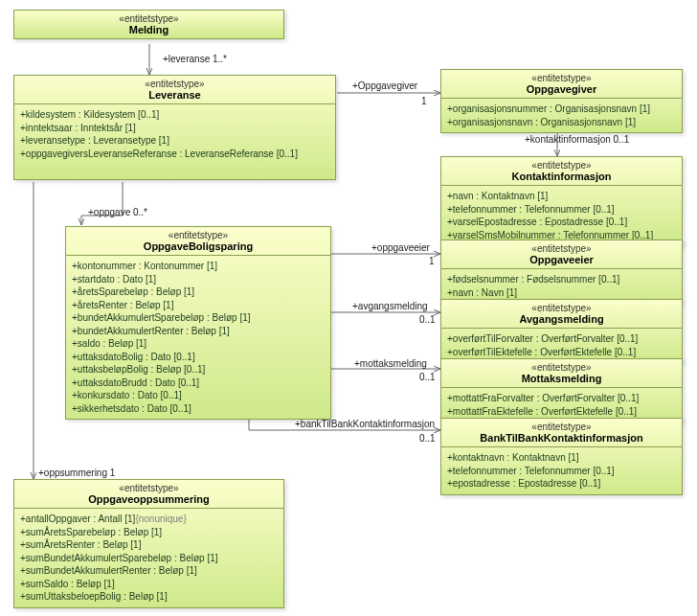  What do you see at coordinates (561, 412) in the screenshot?
I see `attr-row: mottattFraEktefelle : OverførtEktefelle …` at bounding box center [561, 412].